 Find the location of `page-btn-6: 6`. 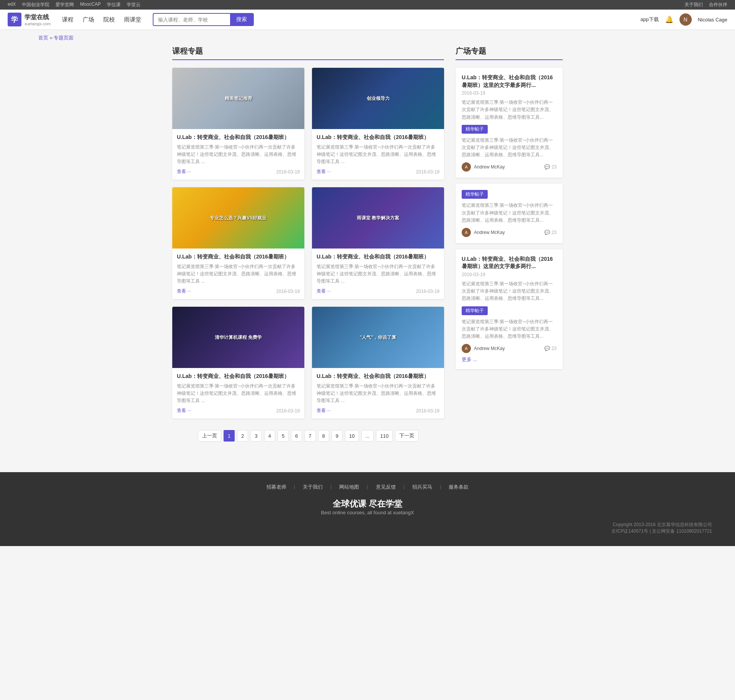

page-btn-6: 6 is located at coordinates (296, 436).